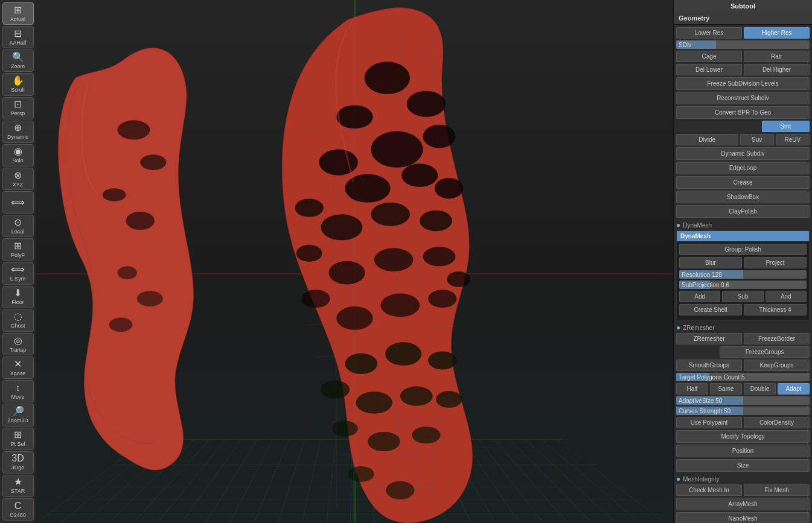 Image resolution: width=812 pixels, height=523 pixels. I want to click on position-btn: Position, so click(743, 451).